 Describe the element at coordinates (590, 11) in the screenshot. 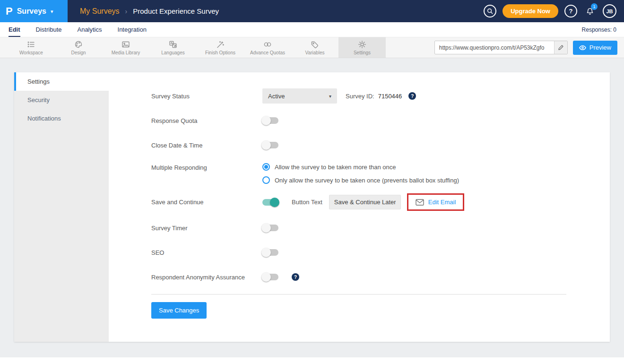

I see `notifications-button: 1` at that location.